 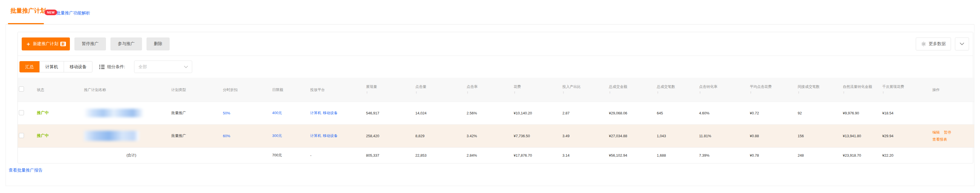 What do you see at coordinates (73, 13) in the screenshot?
I see `feature-analysis-link: 批量推广功能解析` at bounding box center [73, 13].